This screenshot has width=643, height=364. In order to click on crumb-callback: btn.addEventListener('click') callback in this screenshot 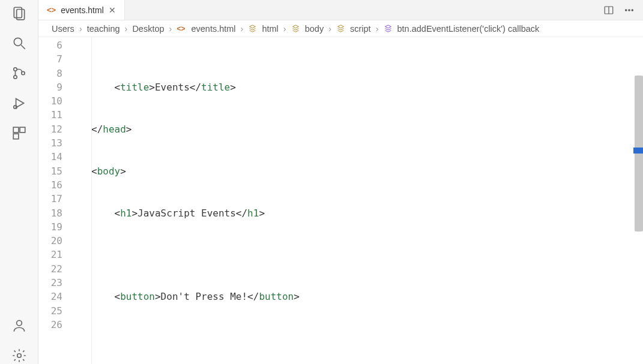, I will do `click(468, 29)`.